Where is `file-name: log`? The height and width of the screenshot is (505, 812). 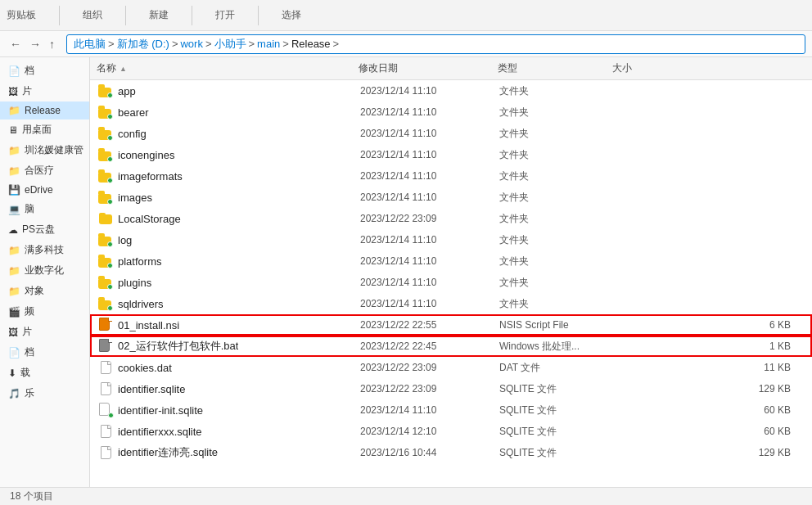
file-name: log is located at coordinates (124, 241).